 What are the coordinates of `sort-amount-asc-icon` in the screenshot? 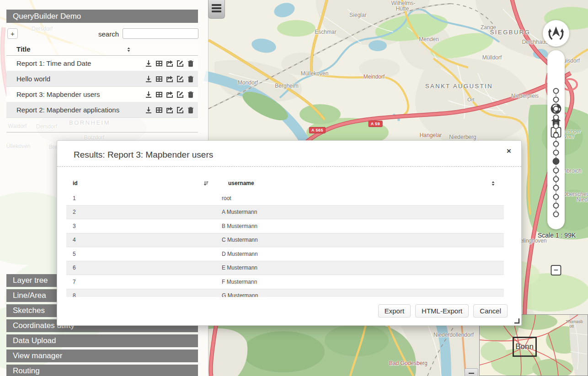 It's located at (206, 184).